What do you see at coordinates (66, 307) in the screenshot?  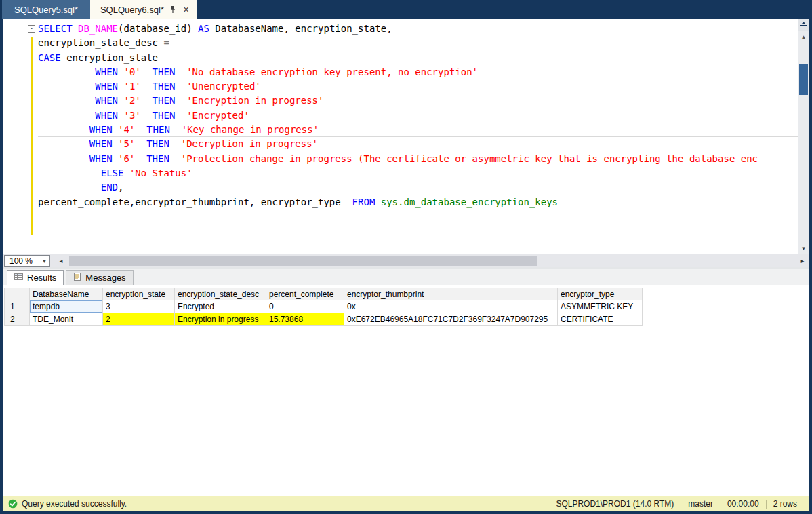 I see `grid-cell: tempdb` at bounding box center [66, 307].